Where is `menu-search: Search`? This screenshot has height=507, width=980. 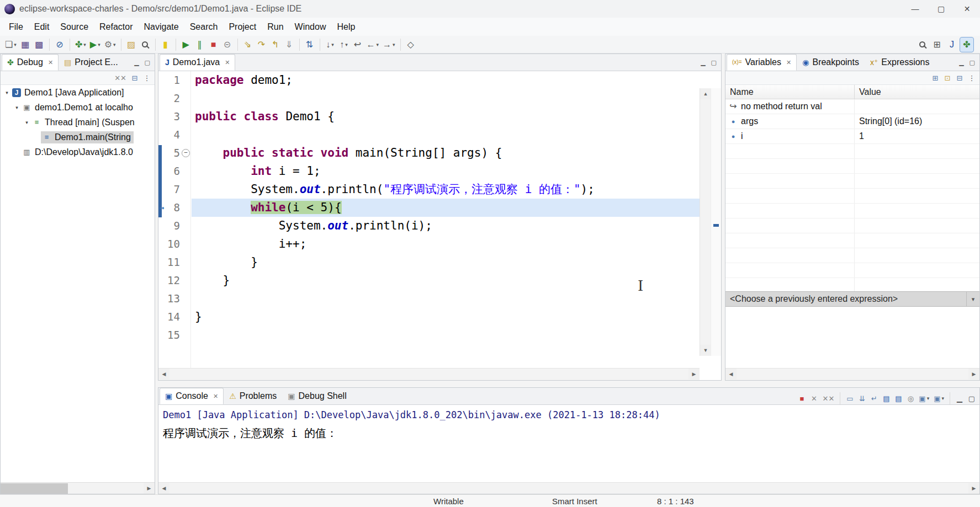 menu-search: Search is located at coordinates (204, 27).